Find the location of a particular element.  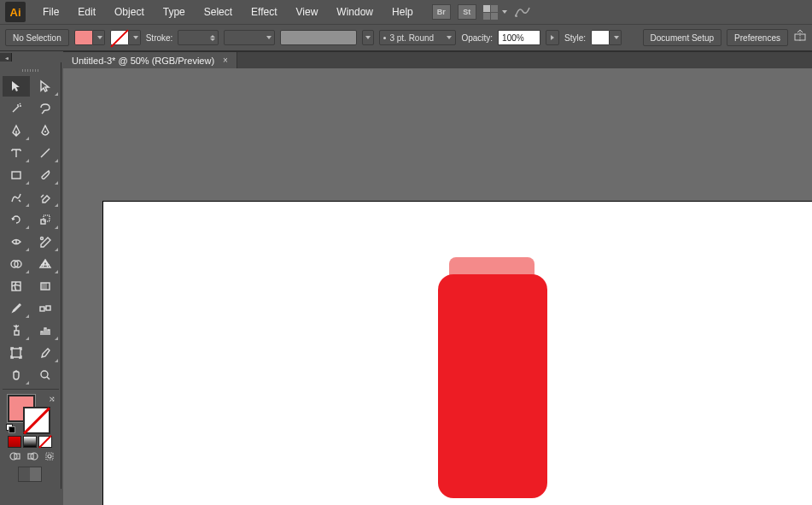

lasso-tool is located at coordinates (45, 109).